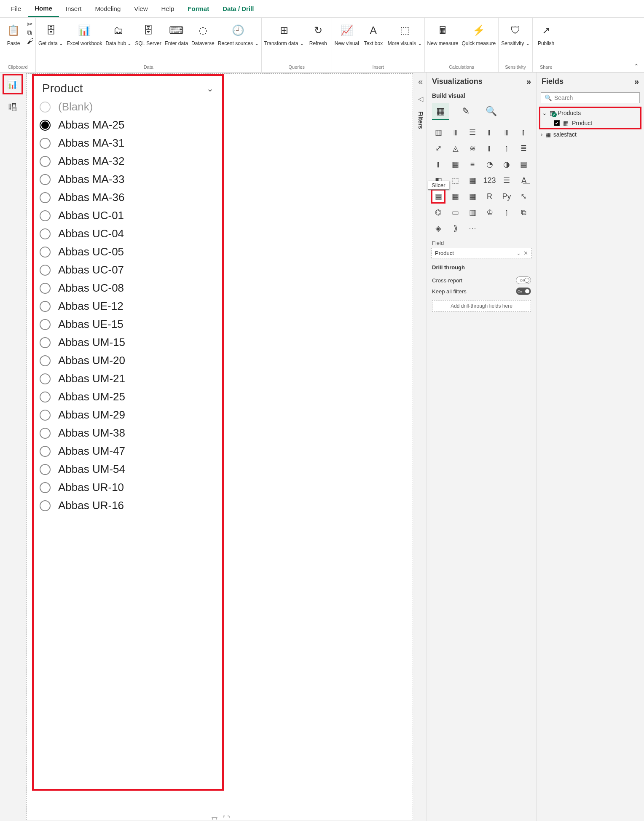 Image resolution: width=644 pixels, height=821 pixels. Describe the element at coordinates (30, 41) in the screenshot. I see `format-painter-icon: 🖌` at that location.